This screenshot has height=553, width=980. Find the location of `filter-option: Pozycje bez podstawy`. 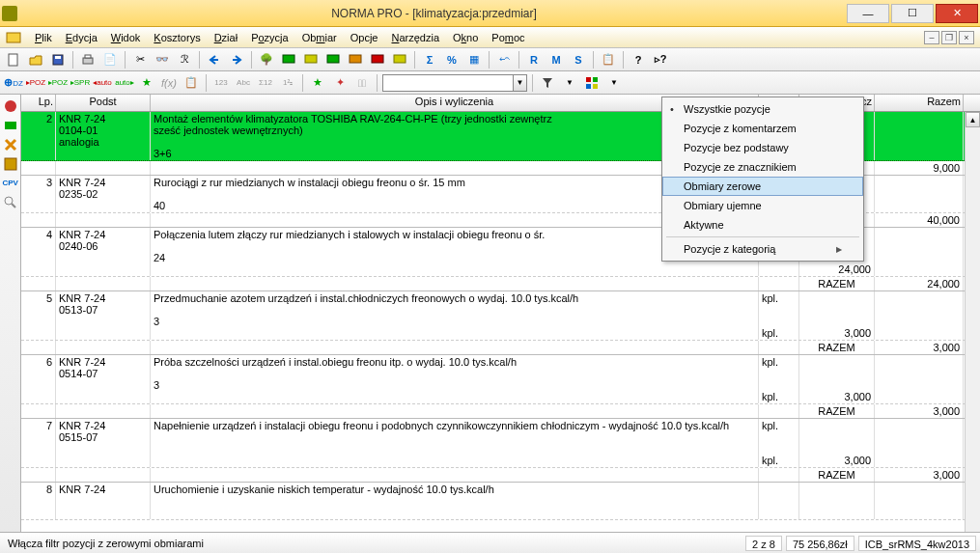

filter-option: Pozycje bez podstawy is located at coordinates (763, 148).